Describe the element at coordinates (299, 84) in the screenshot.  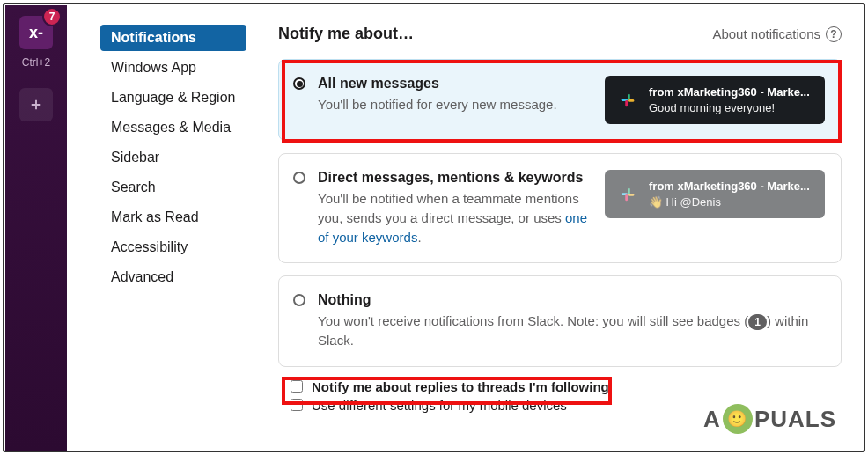
I see `radio-all` at that location.